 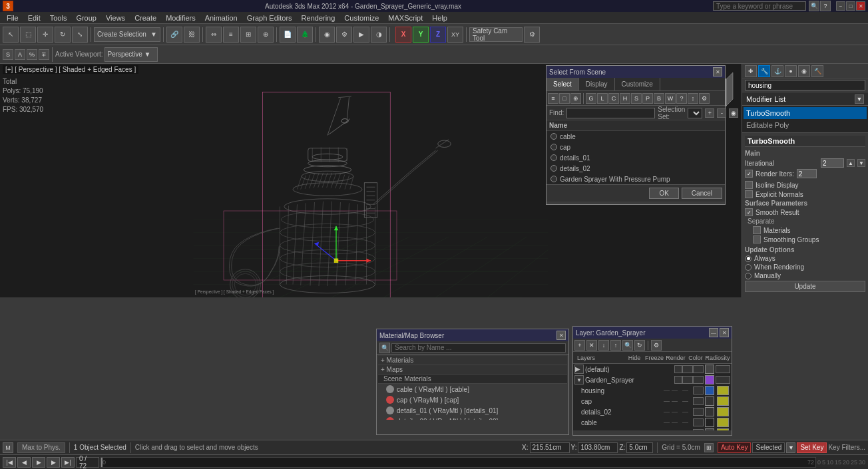 I want to click on search-icon: 🔍, so click(x=814, y=6).